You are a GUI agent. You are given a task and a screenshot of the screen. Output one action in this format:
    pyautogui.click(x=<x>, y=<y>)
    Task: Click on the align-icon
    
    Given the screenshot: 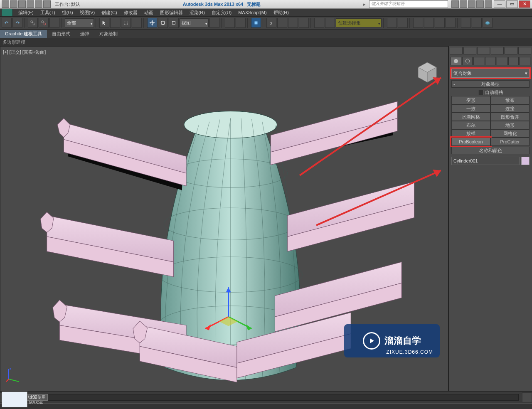 What is the action you would take?
    pyautogui.click(x=403, y=23)
    